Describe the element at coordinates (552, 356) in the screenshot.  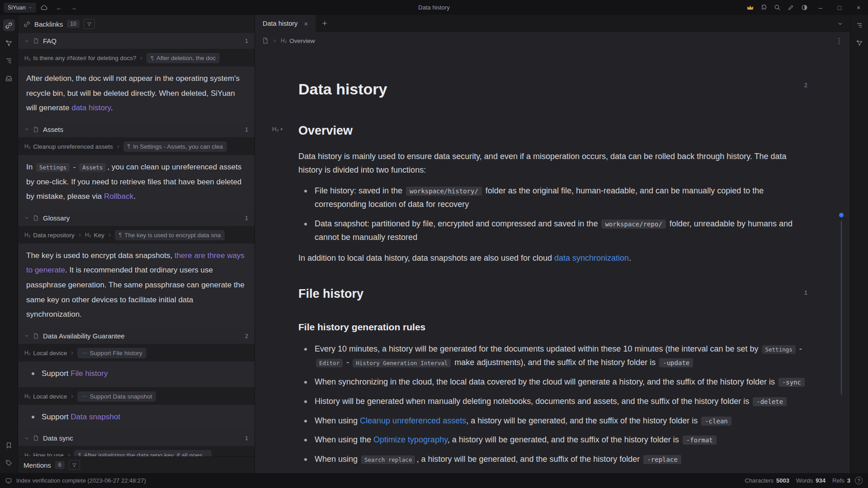
I see `list-item: Every 10 minutes, a history will be gene…` at that location.